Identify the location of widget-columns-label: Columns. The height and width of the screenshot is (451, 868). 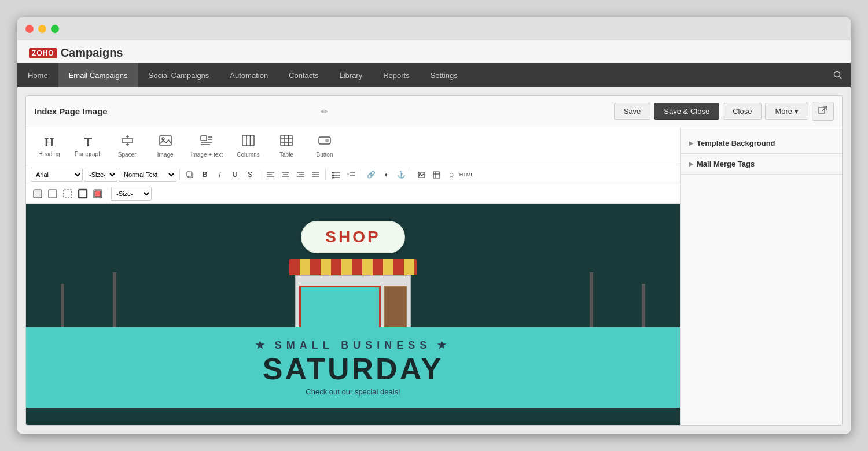
(248, 155).